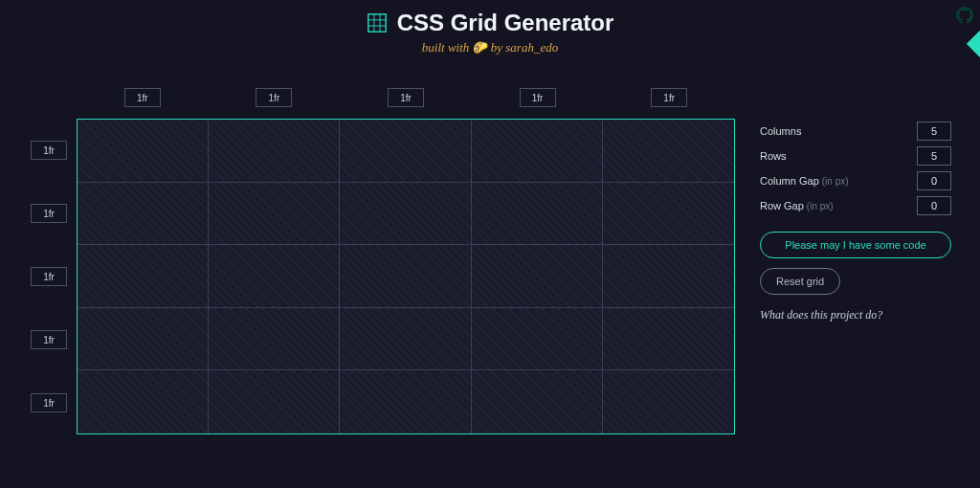 The width and height of the screenshot is (980, 488). I want to click on column-unit-headers, so click(406, 98).